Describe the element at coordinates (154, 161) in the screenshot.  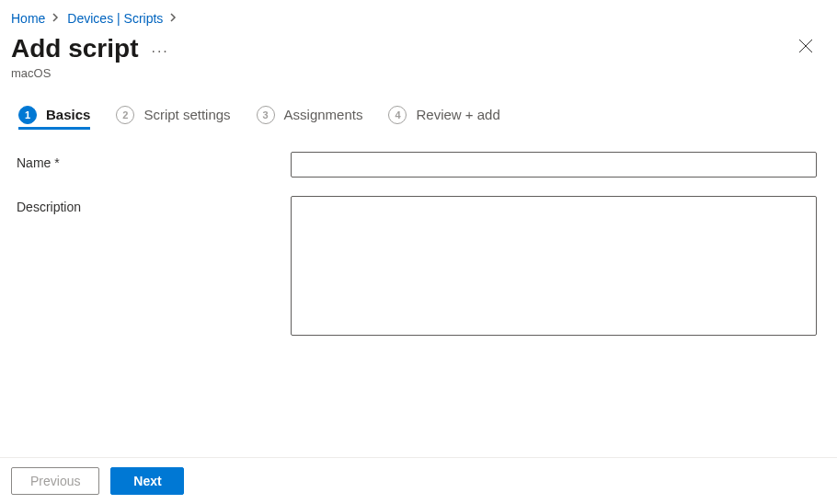
I see `name-label: Name *` at that location.